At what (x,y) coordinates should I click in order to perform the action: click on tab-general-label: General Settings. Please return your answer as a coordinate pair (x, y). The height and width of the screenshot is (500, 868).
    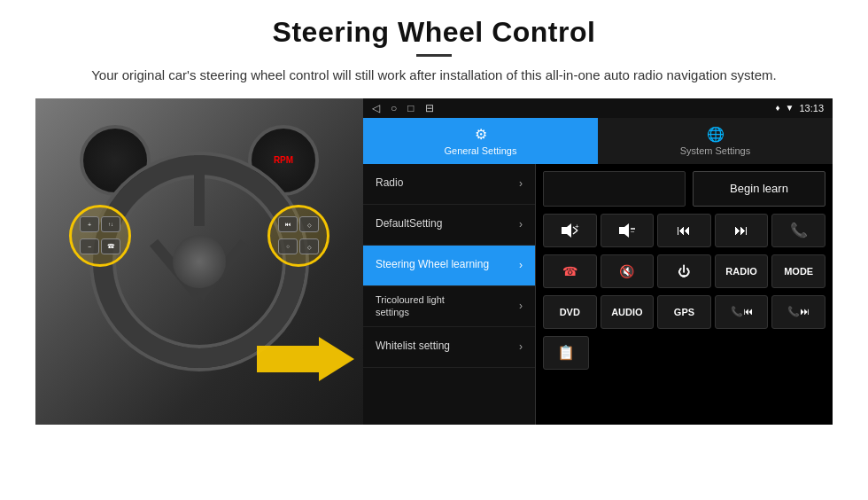
    Looking at the image, I should click on (481, 151).